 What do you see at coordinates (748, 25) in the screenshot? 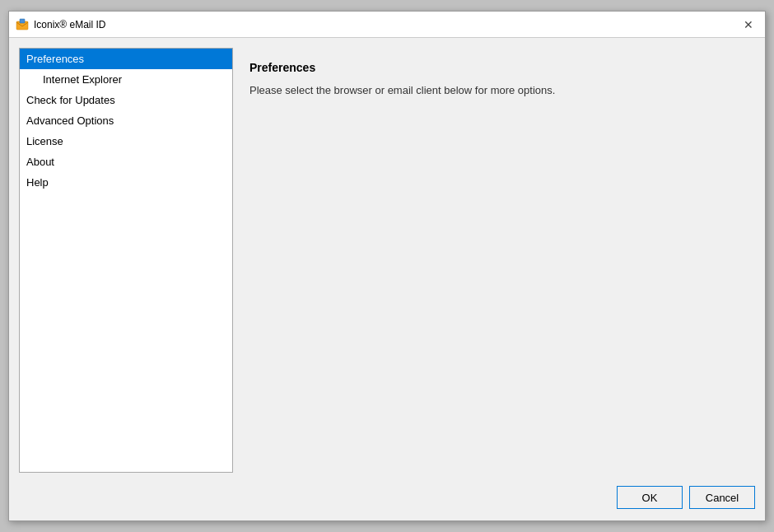
I see `close-button: ✕` at bounding box center [748, 25].